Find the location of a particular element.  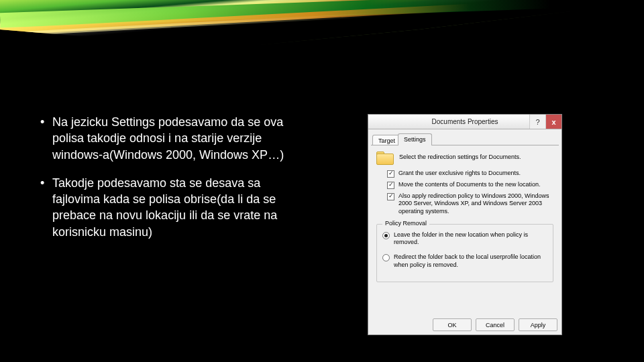

tab-strip: Target Settings is located at coordinates (465, 139).